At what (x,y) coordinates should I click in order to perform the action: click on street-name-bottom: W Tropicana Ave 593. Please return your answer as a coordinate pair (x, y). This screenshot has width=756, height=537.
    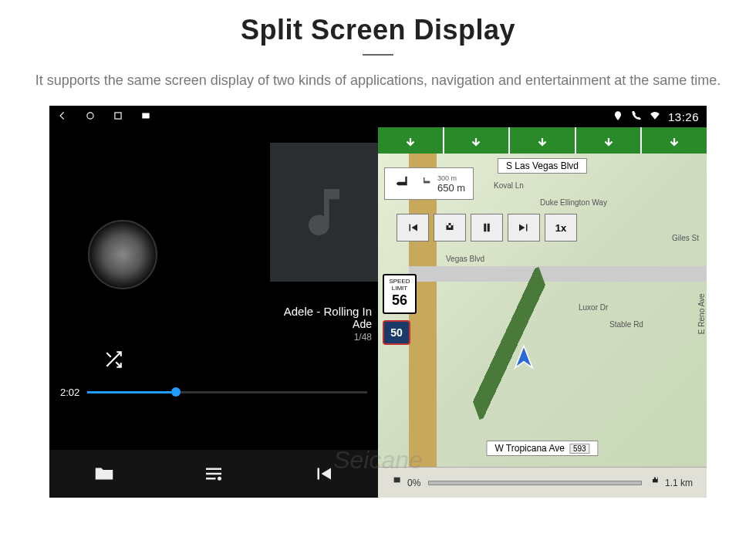
    Looking at the image, I should click on (542, 448).